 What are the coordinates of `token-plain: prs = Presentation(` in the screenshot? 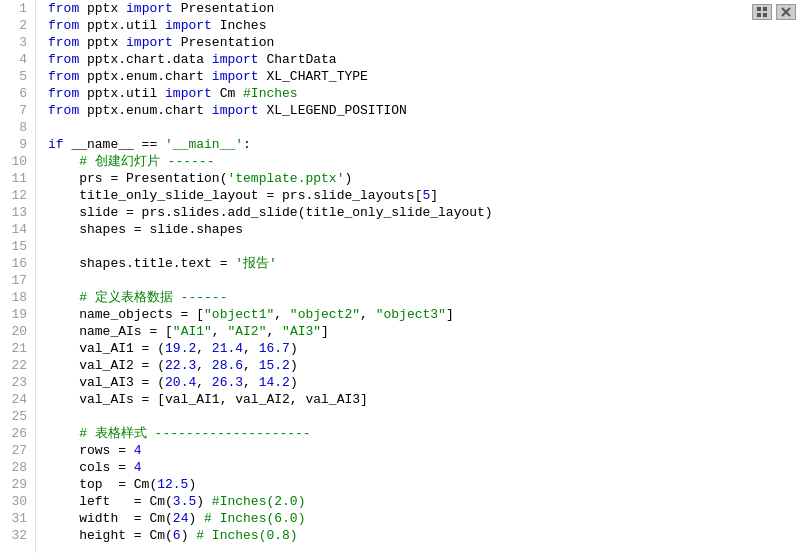 It's located at (138, 178).